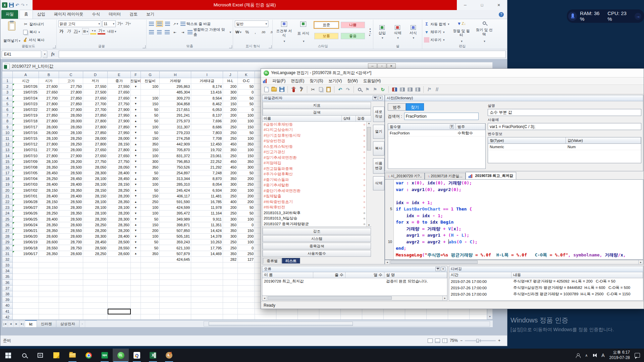  I want to click on grid-cell: 27,750, so click(119, 104).